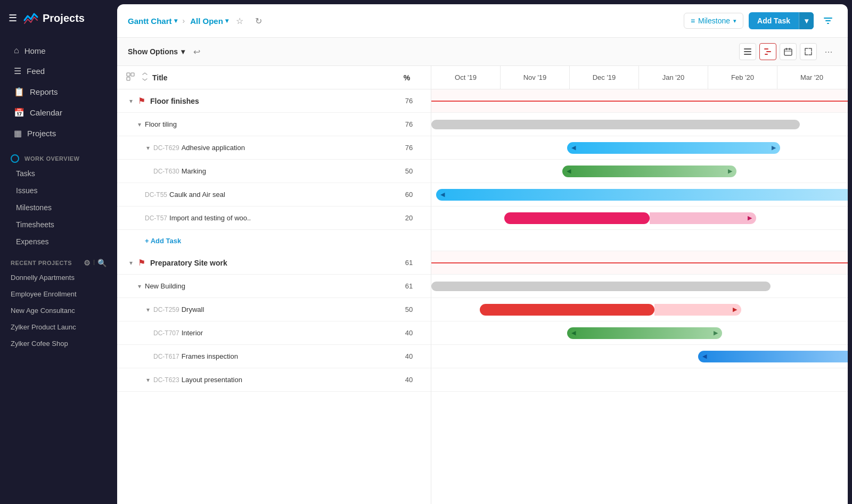 This screenshot has width=852, height=504. Describe the element at coordinates (774, 21) in the screenshot. I see `add-task-main: Add Task` at that location.